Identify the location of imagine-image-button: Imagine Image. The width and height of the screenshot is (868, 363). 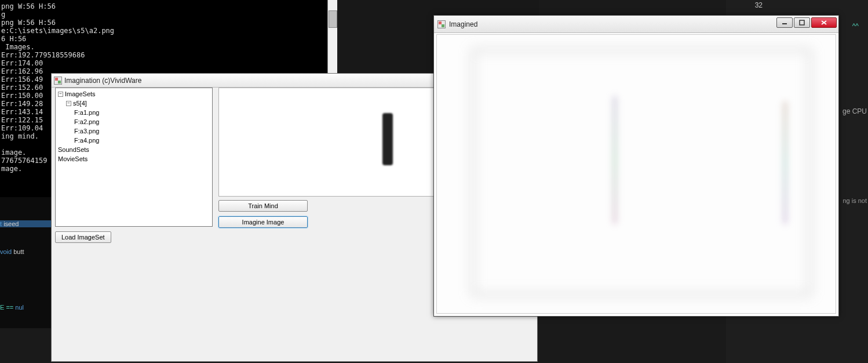
(263, 222).